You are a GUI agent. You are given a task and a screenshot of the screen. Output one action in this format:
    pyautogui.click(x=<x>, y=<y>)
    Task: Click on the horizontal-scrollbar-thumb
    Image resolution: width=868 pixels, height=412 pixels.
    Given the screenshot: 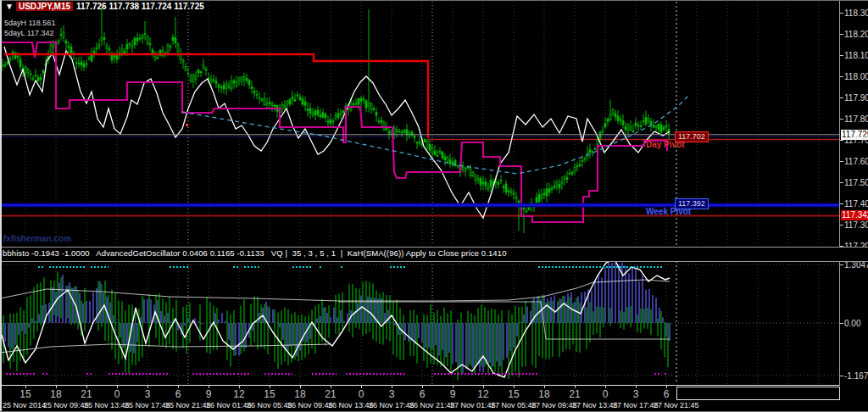 What is the action you would take?
    pyautogui.click(x=758, y=393)
    